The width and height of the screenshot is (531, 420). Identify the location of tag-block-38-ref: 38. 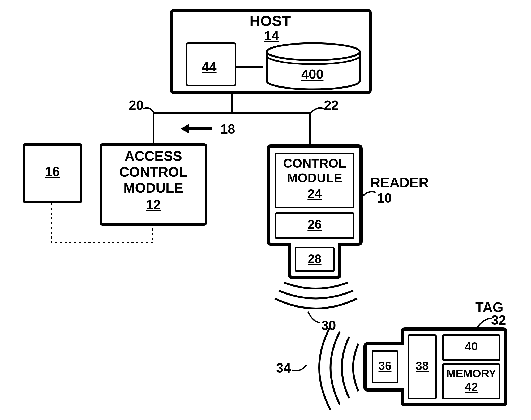
(422, 366).